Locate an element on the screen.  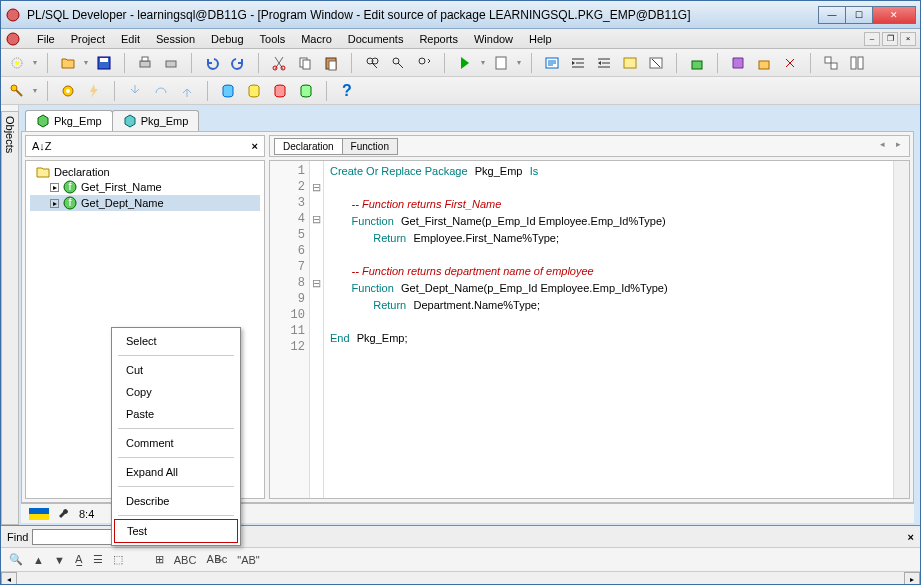
context-comment: Comment is located at coordinates (176, 443).